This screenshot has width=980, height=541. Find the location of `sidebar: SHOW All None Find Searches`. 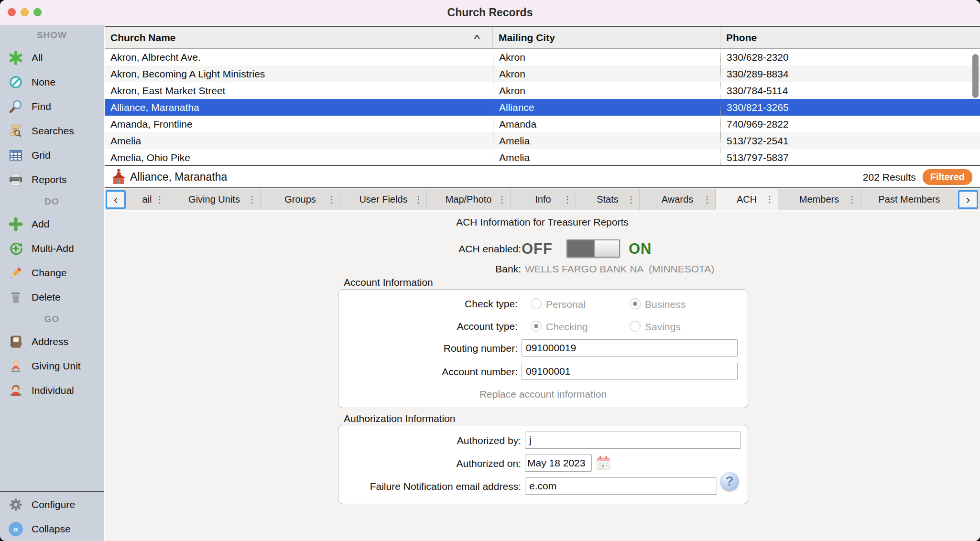

sidebar: SHOW All None Find Searches is located at coordinates (52, 283).